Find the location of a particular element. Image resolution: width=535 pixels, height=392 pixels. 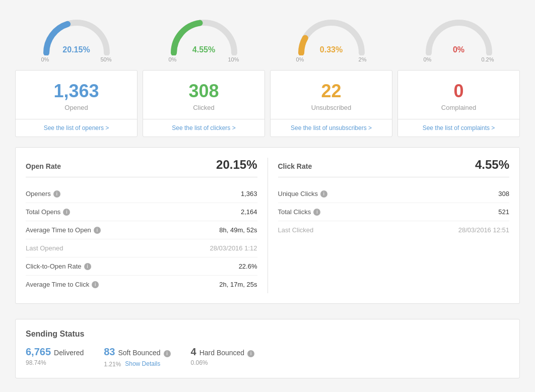

open-rate-gauge: 20.15% is located at coordinates (77, 33).